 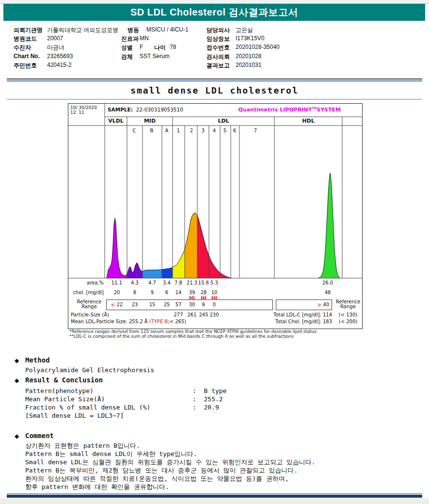 What do you see at coordinates (89, 304) in the screenshot?
I see `row-label-refrange: Reference Range` at bounding box center [89, 304].